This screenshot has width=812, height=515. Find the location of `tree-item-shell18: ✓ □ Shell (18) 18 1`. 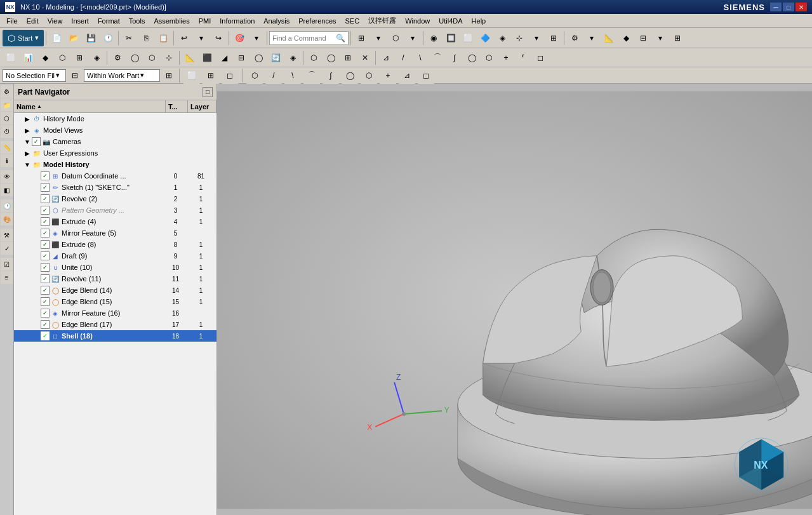

tree-item-shell18: ✓ □ Shell (18) 18 1 is located at coordinates (116, 336).